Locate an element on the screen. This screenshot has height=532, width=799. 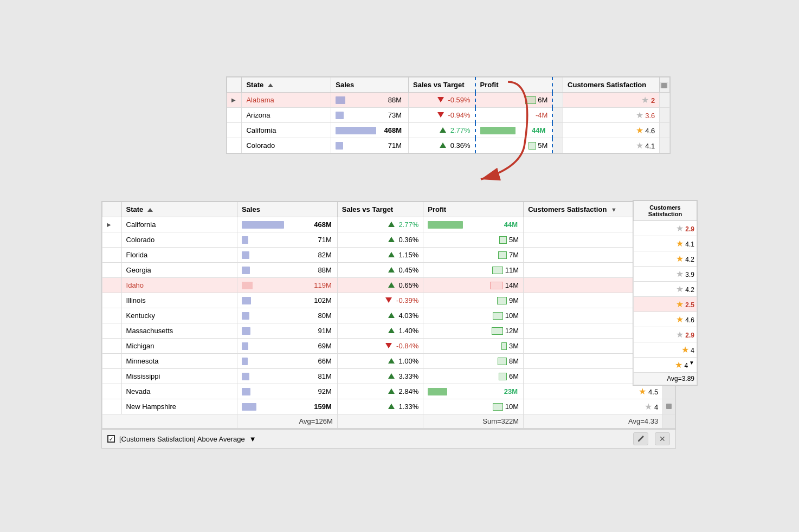
top-csat-cell: ★ 4.1 is located at coordinates (611, 146).